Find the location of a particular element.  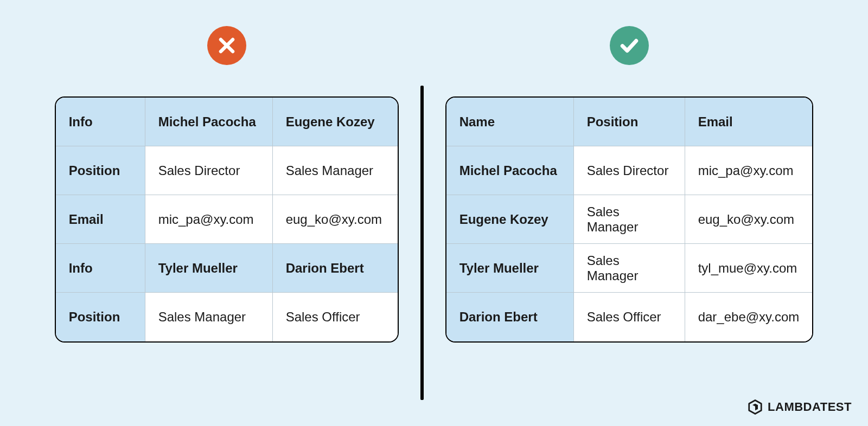

table-row: Position Sales Manager Sales Officer is located at coordinates (227, 317).